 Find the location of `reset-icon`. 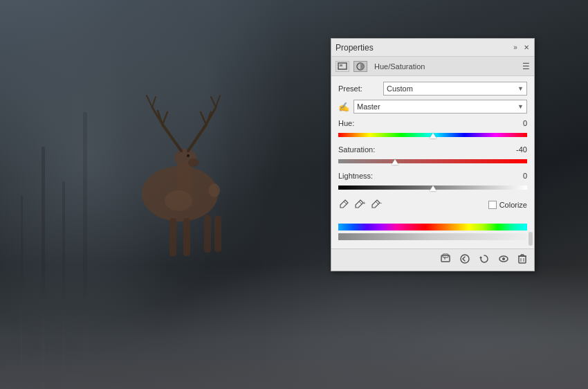

reset-icon is located at coordinates (484, 259).